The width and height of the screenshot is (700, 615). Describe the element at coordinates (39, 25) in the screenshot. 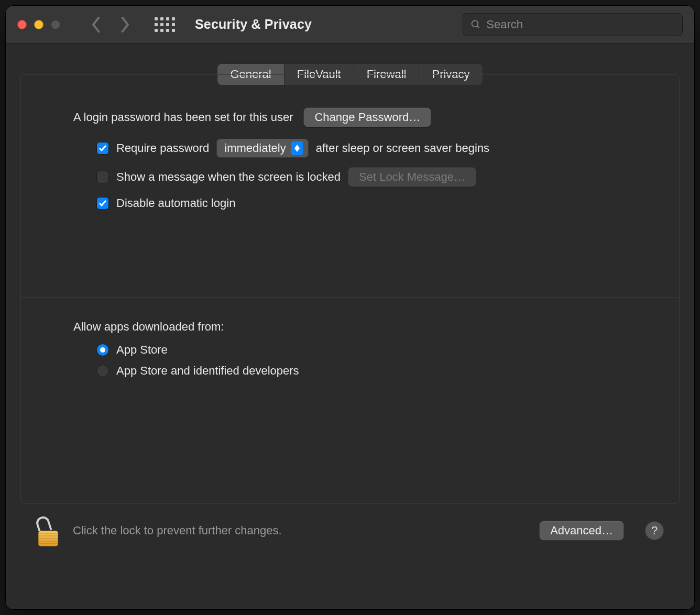

I see `minimize-window-button` at that location.